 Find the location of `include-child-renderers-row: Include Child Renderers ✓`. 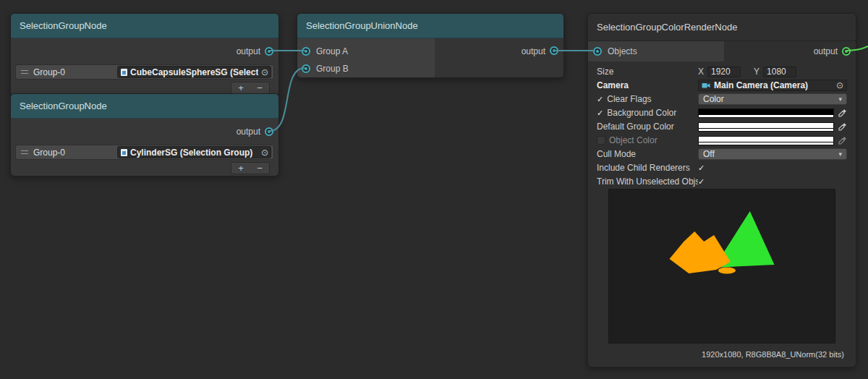

include-child-renderers-row: Include Child Renderers ✓ is located at coordinates (722, 168).